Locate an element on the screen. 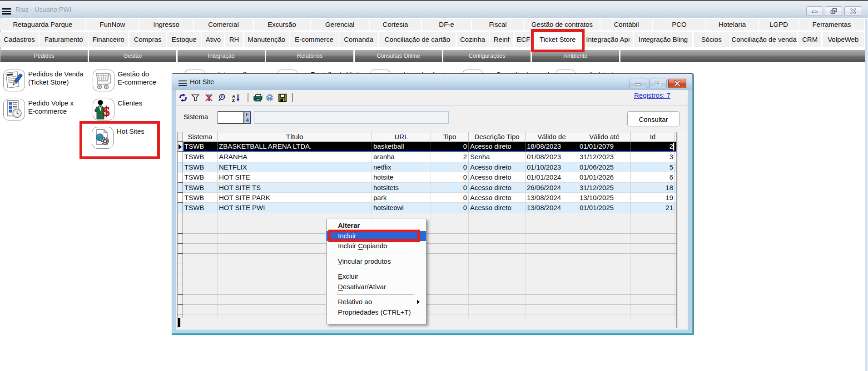 The image size is (868, 371). menu-item-relativo-ao: Relativo ao is located at coordinates (376, 302).